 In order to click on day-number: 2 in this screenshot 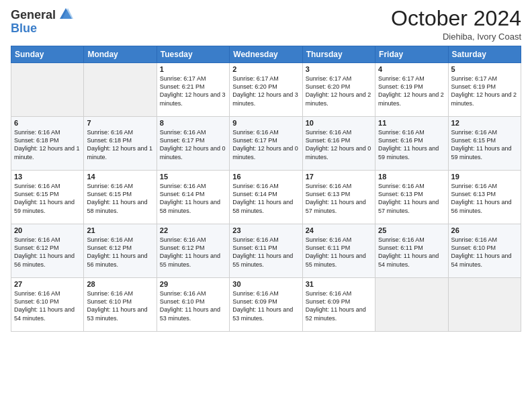, I will do `click(266, 69)`.